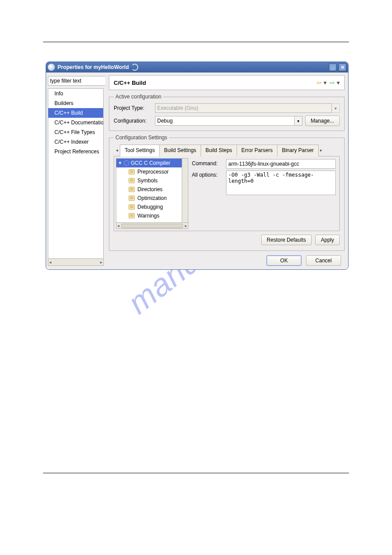 The width and height of the screenshot is (392, 555). Describe the element at coordinates (319, 83) in the screenshot. I see `back-icon: ⇦` at that location.